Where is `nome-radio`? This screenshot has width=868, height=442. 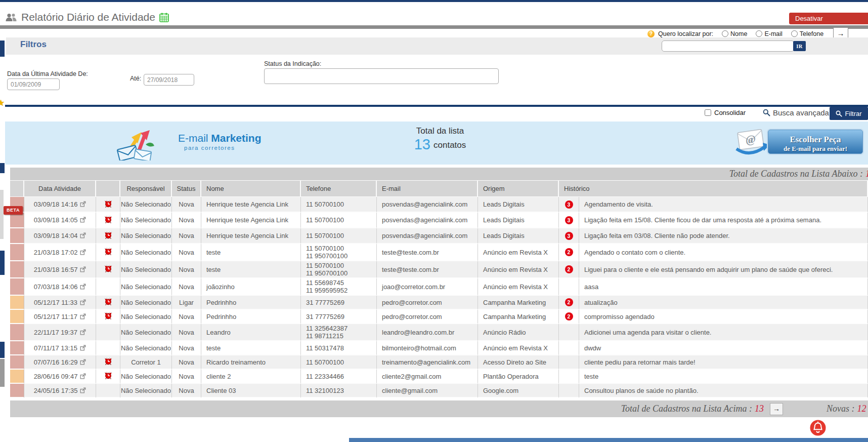
nome-radio is located at coordinates (725, 33).